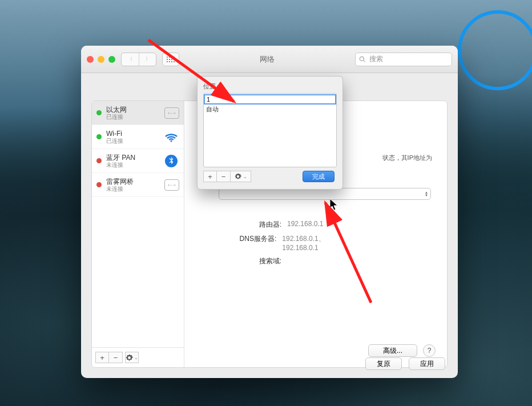  What do you see at coordinates (132, 158) in the screenshot?
I see `sidebar-item-label: 蓝牙 PAN` at bounding box center [132, 158].